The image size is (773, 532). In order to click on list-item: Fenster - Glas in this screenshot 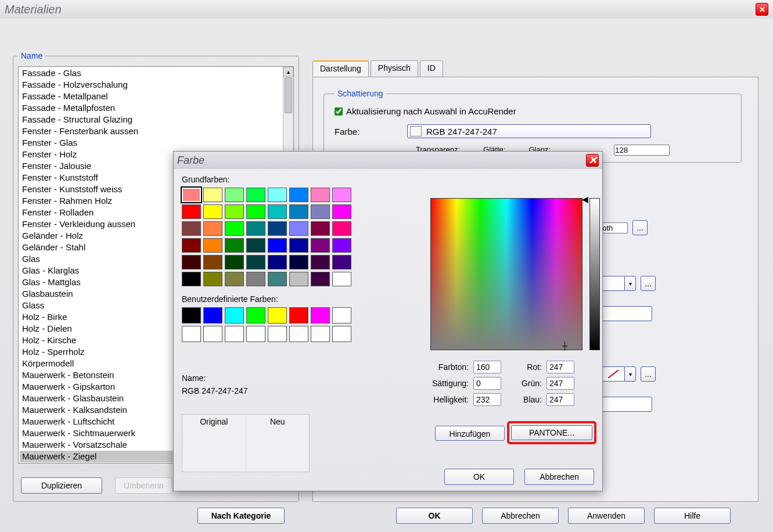, I will do `click(156, 143)`.